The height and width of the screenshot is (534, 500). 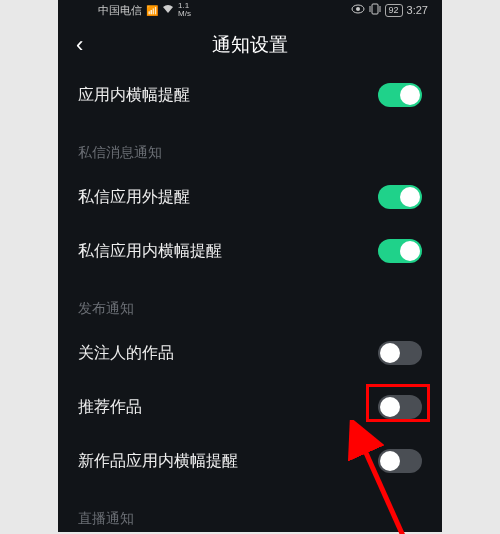 What do you see at coordinates (250, 511) in the screenshot?
I see `section-live: 直播通知` at bounding box center [250, 511].